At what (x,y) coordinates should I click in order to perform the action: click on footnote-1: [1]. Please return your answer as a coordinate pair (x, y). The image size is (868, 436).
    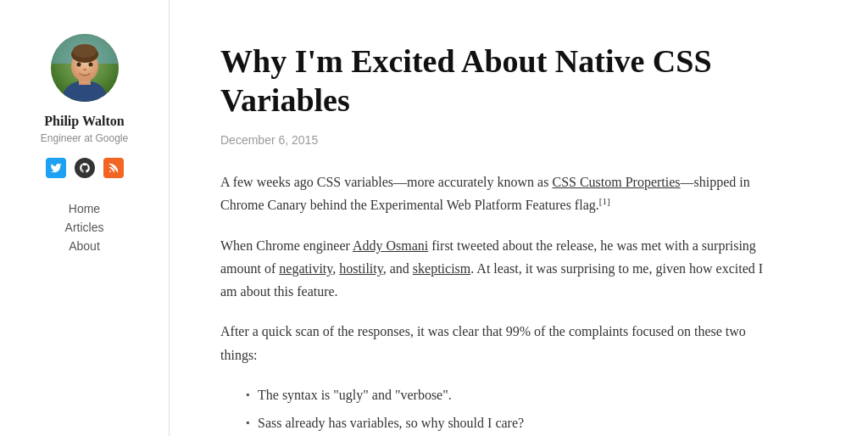
    Looking at the image, I should click on (605, 201).